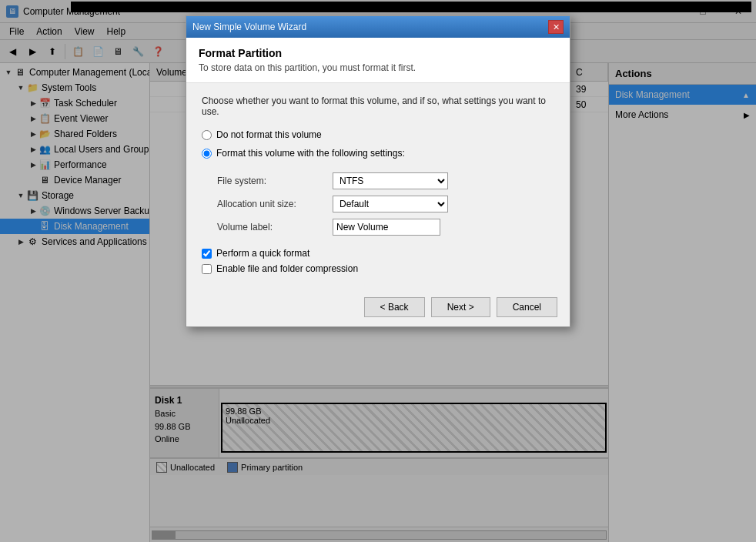 This screenshot has height=542, width=756. I want to click on vol-label-text: Volume label:, so click(275, 227).